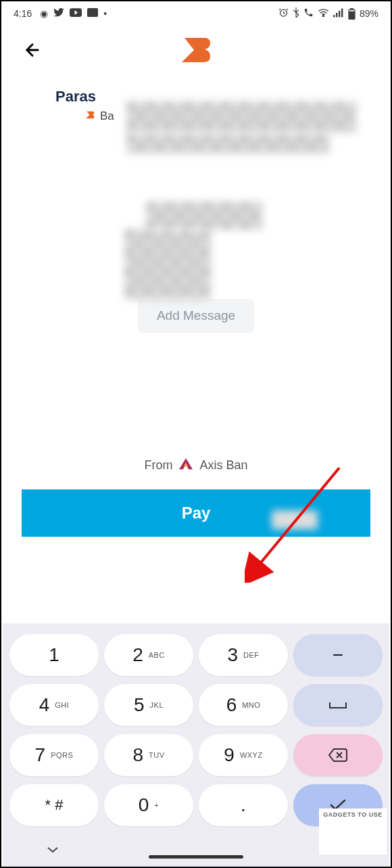 This screenshot has height=868, width=392. I want to click on recipient-bank: Ba, so click(107, 116).